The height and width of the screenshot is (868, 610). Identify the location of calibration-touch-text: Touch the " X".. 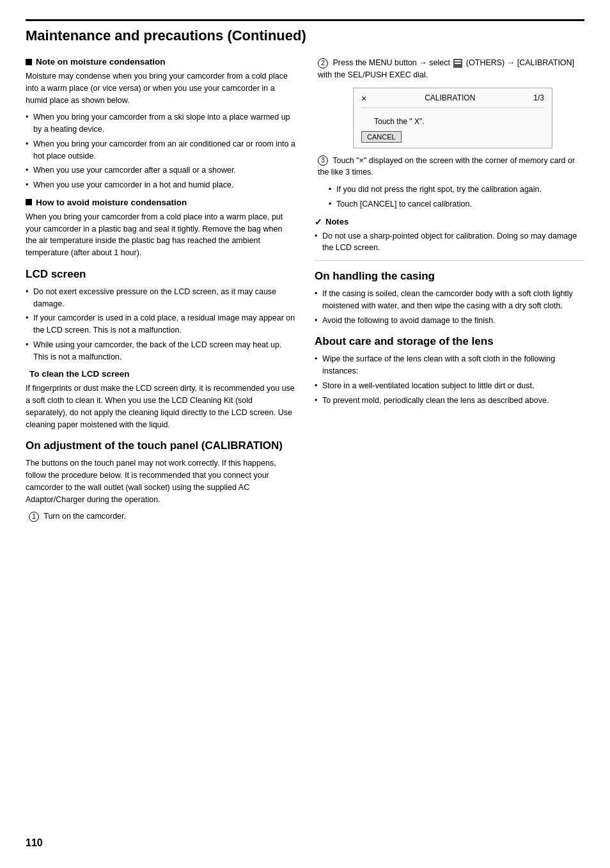
(459, 122).